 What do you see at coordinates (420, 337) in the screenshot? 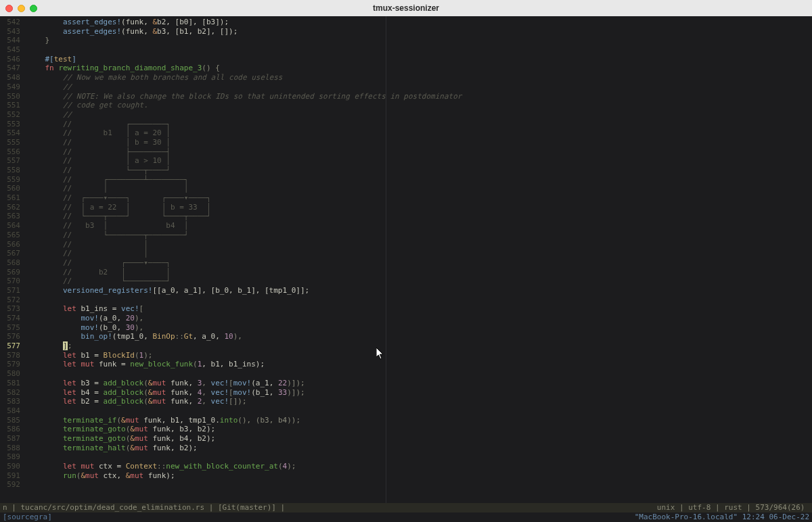
I see `line-content: bin_op!(tmp1_0, BinOp::Gt, a_0, 10),` at bounding box center [420, 337].